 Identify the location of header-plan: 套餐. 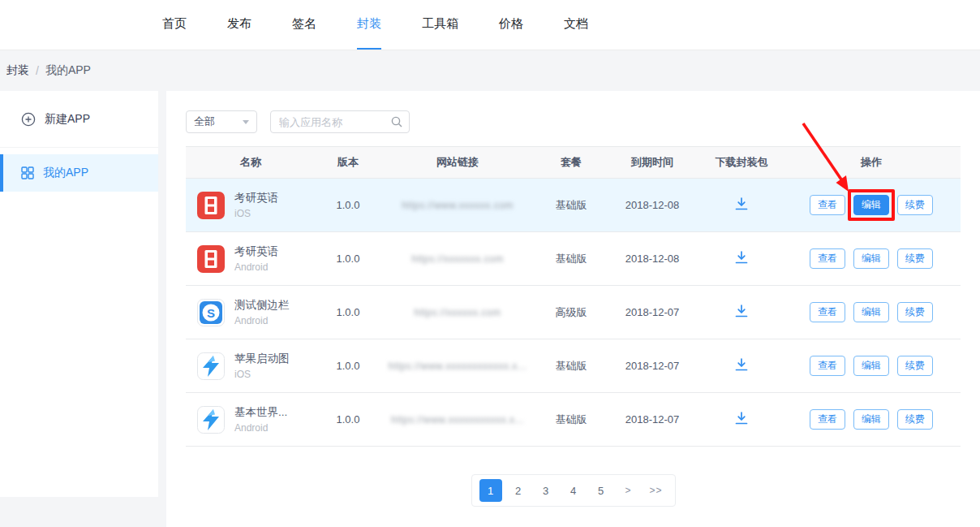
(571, 162).